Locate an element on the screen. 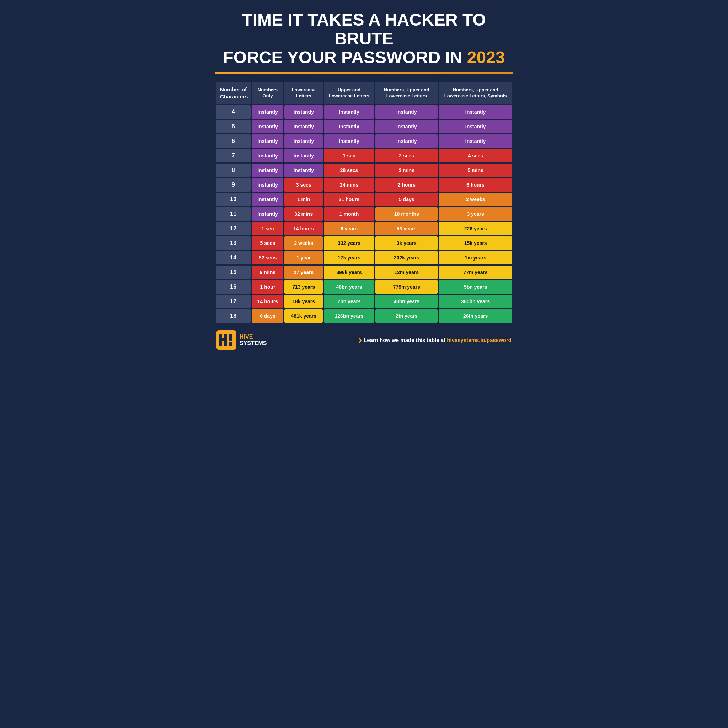  table-cell: 77m years is located at coordinates (476, 272).